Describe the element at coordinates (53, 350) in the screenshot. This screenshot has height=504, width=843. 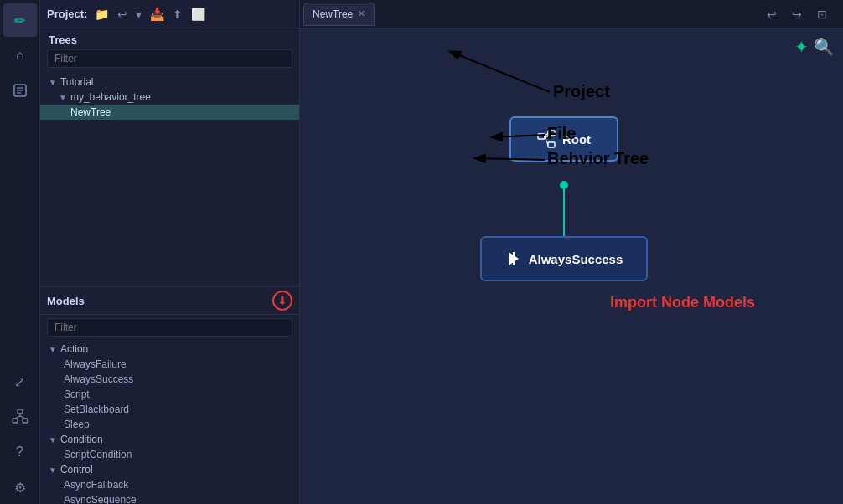
I see `group-arrow-action: ▼` at that location.